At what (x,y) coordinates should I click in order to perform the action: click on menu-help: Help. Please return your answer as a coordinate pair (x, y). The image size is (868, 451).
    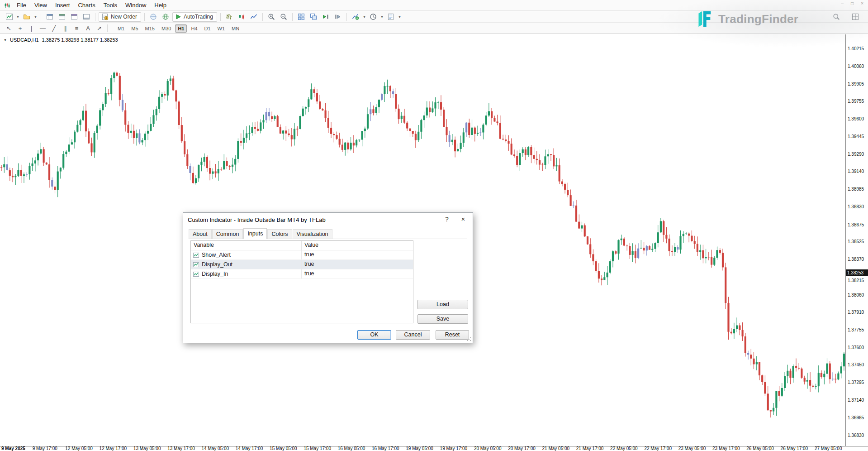
    Looking at the image, I should click on (160, 5).